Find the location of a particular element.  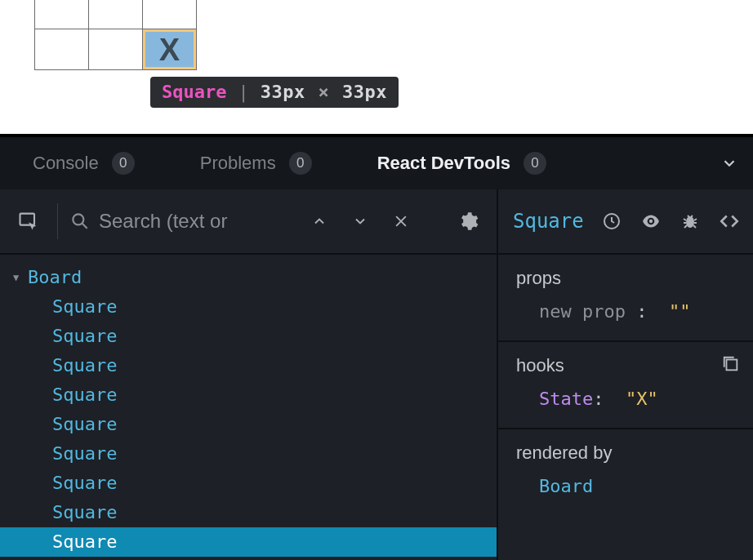

board-square-selected: X is located at coordinates (170, 50).